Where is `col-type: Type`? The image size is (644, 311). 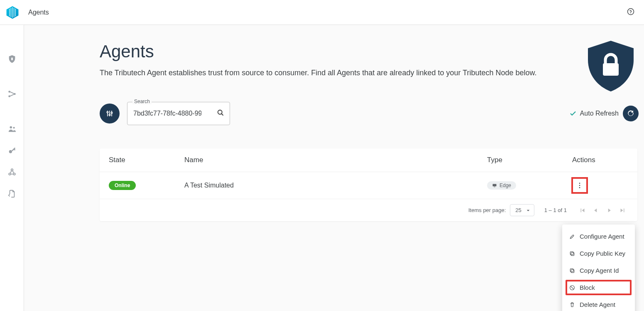
col-type: Type is located at coordinates (522, 160).